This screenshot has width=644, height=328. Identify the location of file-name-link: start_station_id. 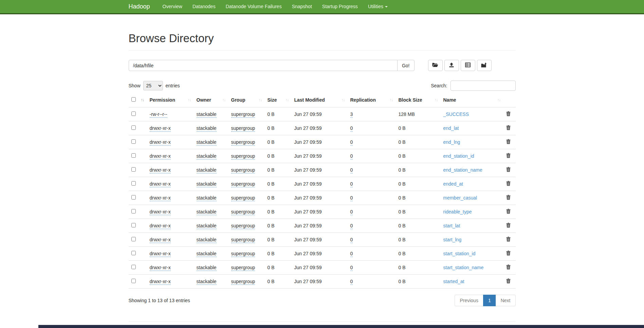
(460, 254).